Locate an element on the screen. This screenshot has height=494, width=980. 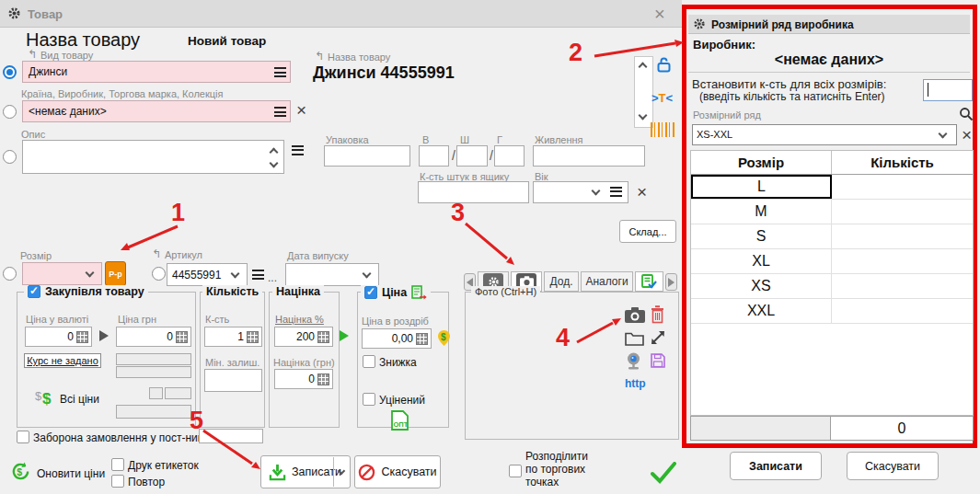
distribute-checkbox is located at coordinates (515, 471).